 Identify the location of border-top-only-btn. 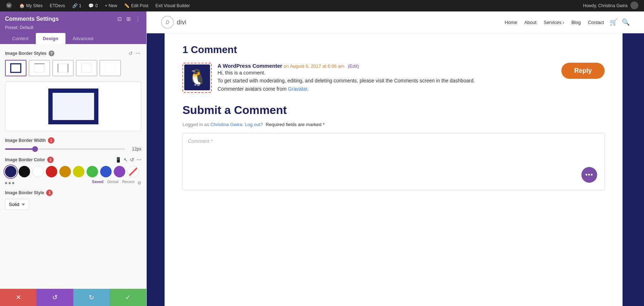
(39, 68).